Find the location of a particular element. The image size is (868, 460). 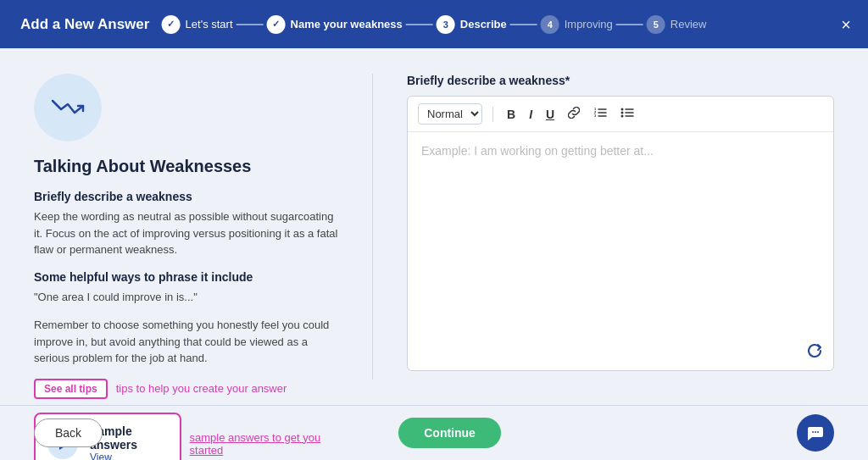

icon-circle is located at coordinates (68, 108).